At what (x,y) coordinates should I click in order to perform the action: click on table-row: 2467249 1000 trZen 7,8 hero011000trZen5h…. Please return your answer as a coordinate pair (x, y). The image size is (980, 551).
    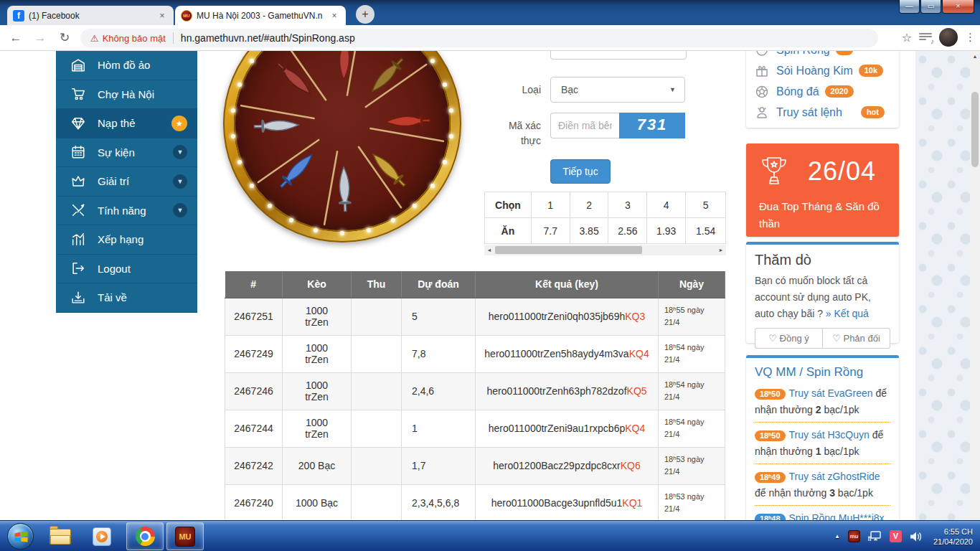
    Looking at the image, I should click on (475, 354).